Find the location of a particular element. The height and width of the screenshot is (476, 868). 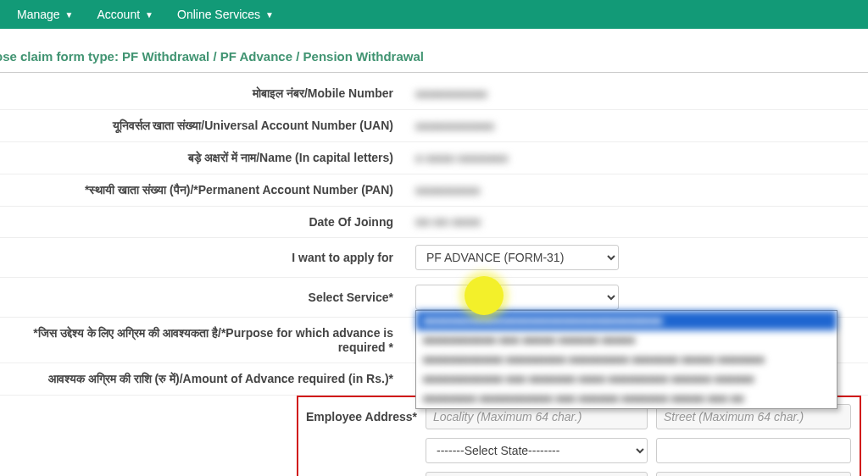

label-service: Select Service* is located at coordinates (203, 298).